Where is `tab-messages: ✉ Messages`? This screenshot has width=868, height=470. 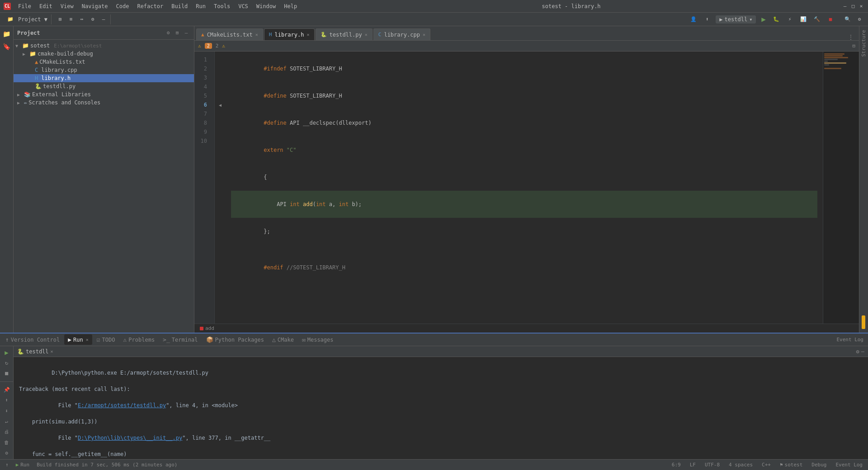 tab-messages: ✉ Messages is located at coordinates (318, 340).